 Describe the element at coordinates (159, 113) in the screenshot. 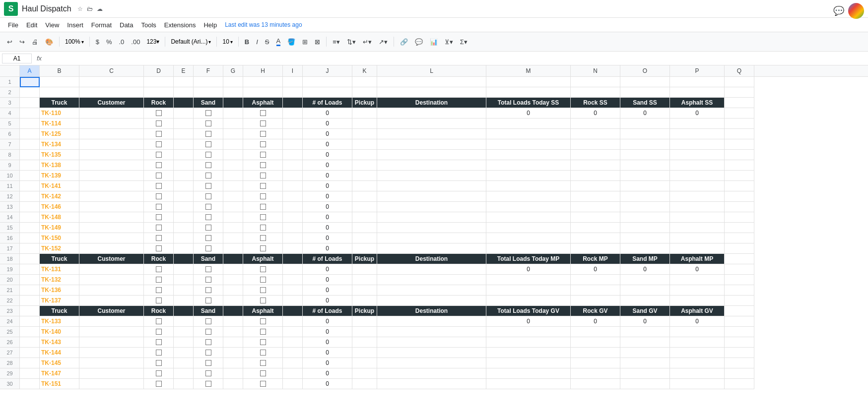

I see `checkbox-rock` at that location.